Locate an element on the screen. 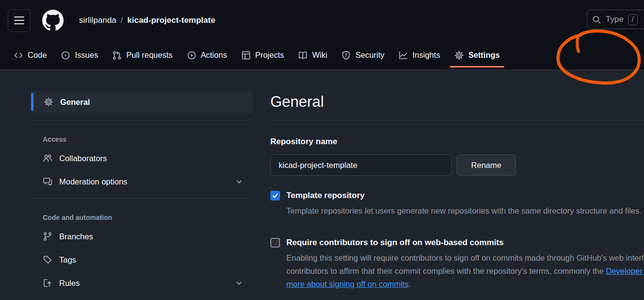  signoff-setting: Require contributors to sign off on web-… is located at coordinates (457, 264).